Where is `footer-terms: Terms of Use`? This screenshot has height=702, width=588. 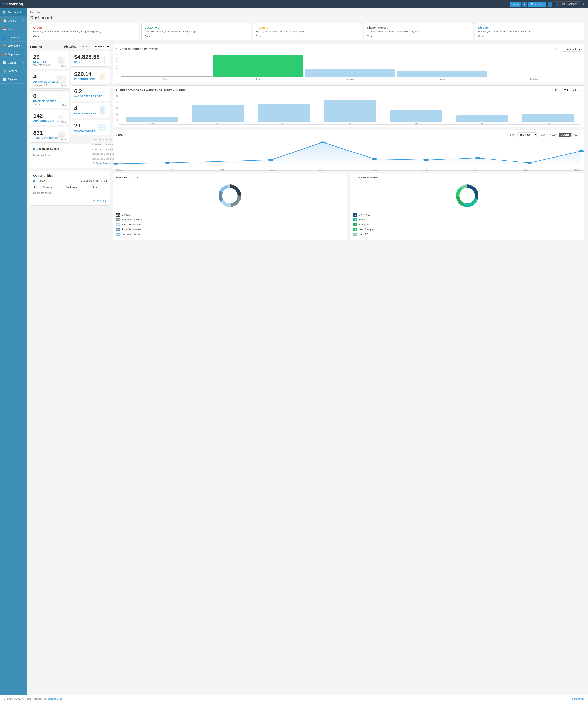
footer-terms: Terms of Use is located at coordinates (578, 699).